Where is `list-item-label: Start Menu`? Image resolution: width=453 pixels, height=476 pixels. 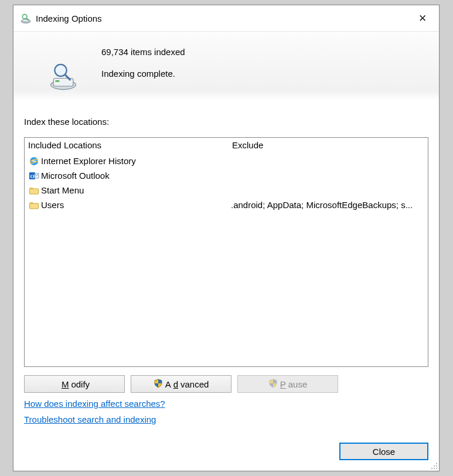
list-item-label: Start Menu is located at coordinates (62, 190).